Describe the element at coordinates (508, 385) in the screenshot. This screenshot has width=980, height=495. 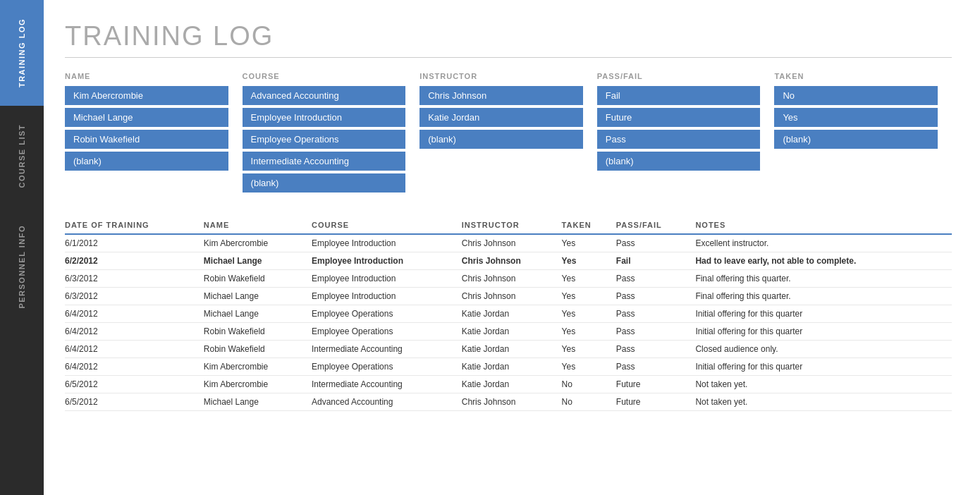
I see `table-row: 6/5/2012Kim AbercrombieIntermediate Acco…` at that location.